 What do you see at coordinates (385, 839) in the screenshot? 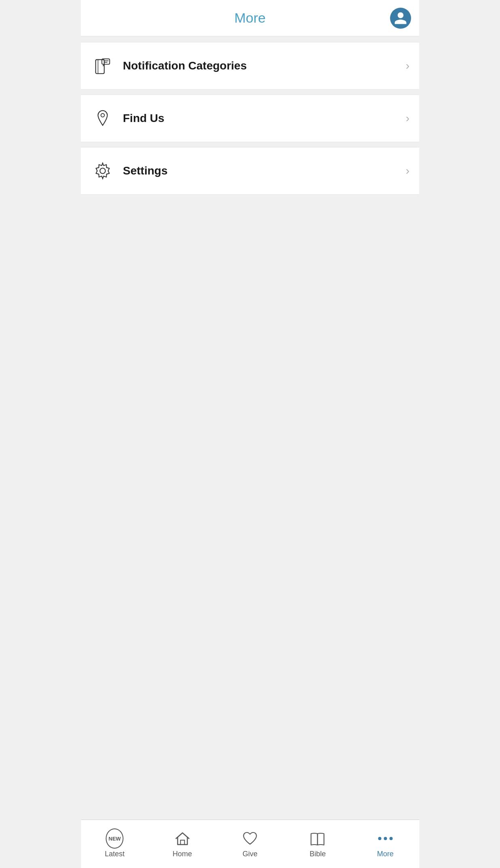
I see `dots-icon` at bounding box center [385, 839].